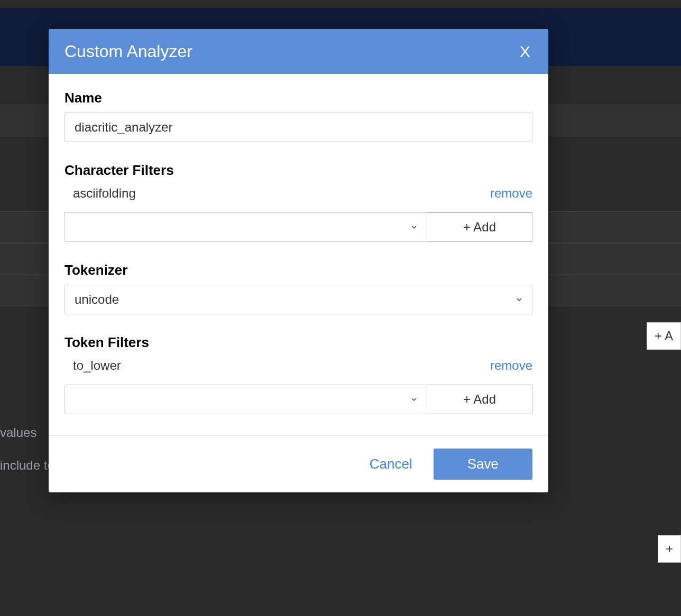 The width and height of the screenshot is (681, 616). I want to click on token-filter-select, so click(246, 399).